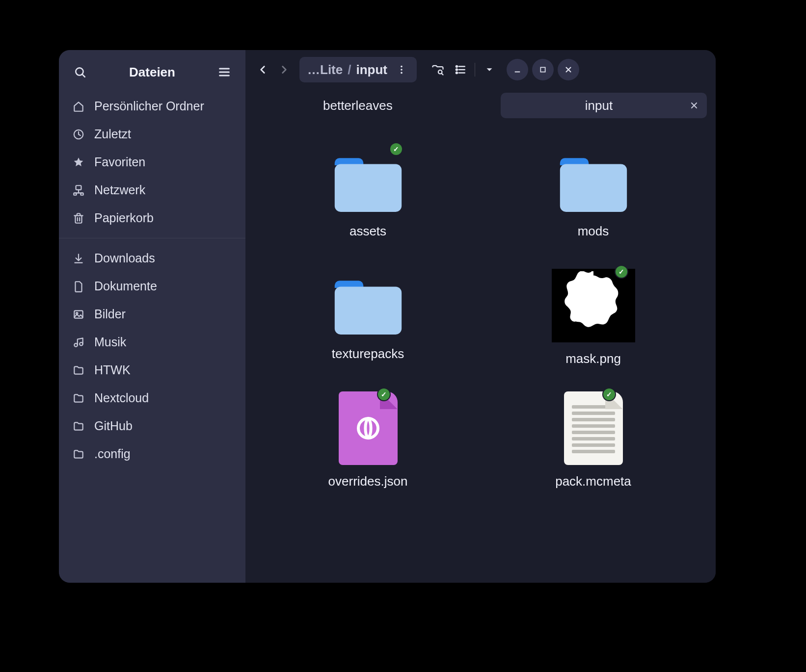 Image resolution: width=806 pixels, height=672 pixels. I want to click on sidebar-item-netzwerk: Netzwerk, so click(152, 190).